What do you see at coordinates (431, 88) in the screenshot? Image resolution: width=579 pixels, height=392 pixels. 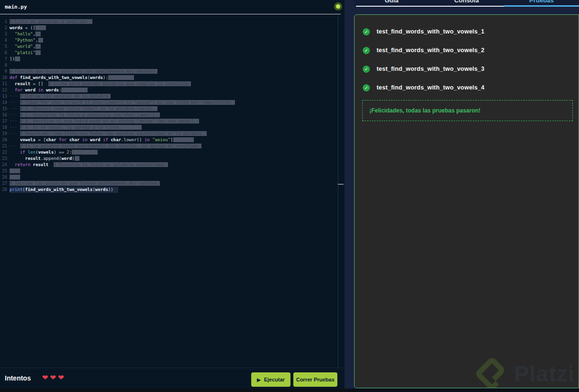 I see `test-name: test_find_words_with_two_vowels_4` at bounding box center [431, 88].